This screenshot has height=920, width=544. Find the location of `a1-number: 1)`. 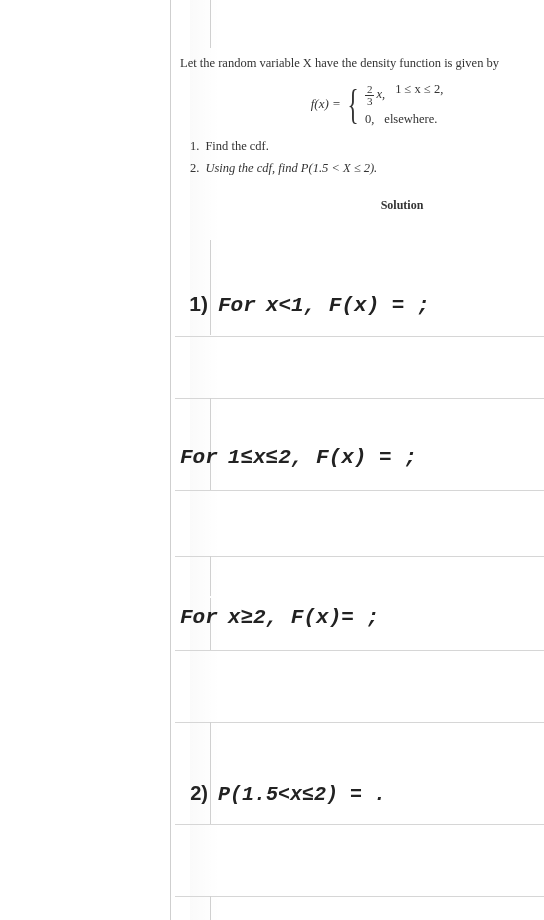

a1-number: 1) is located at coordinates (194, 304).